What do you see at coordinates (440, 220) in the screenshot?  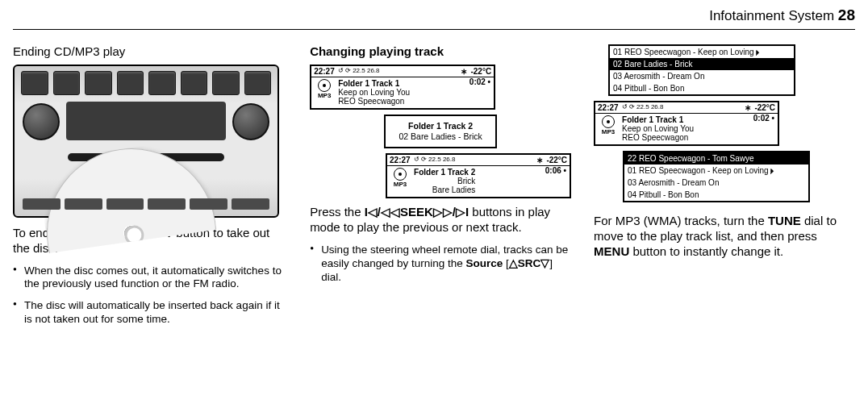 I see `mid-paragraph: Press the I◁/◁◁SEEK▷▷/▷I buttons in play…` at bounding box center [440, 220].